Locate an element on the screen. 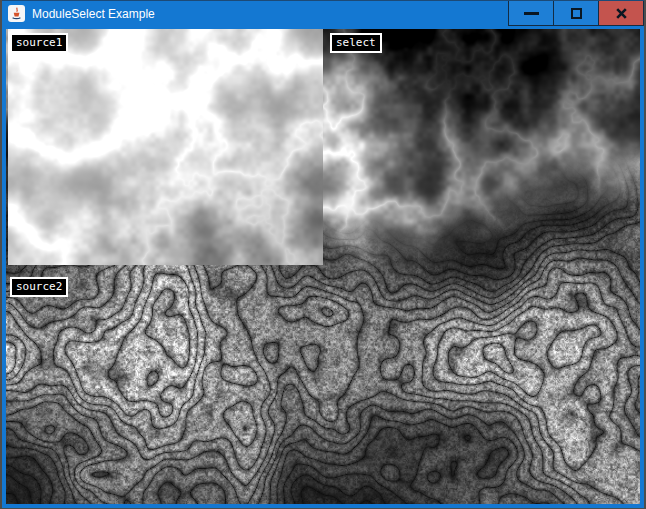 Image resolution: width=646 pixels, height=509 pixels. maximize-icon is located at coordinates (576, 14).